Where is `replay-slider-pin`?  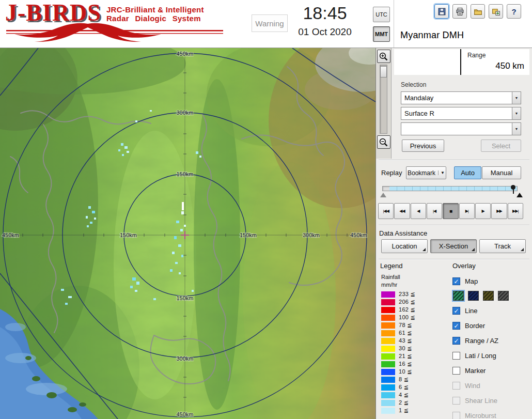 replay-slider-pin is located at coordinates (513, 187).